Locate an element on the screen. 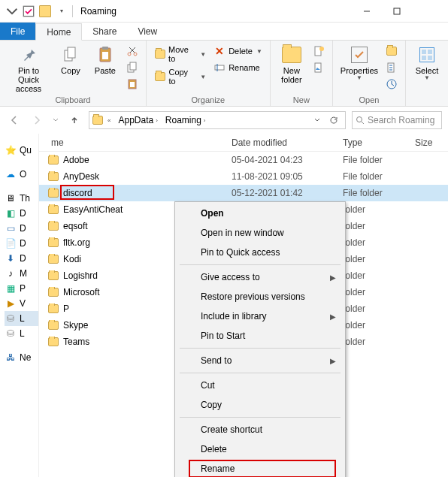  sidebar-item: 📄D is located at coordinates (21, 243).